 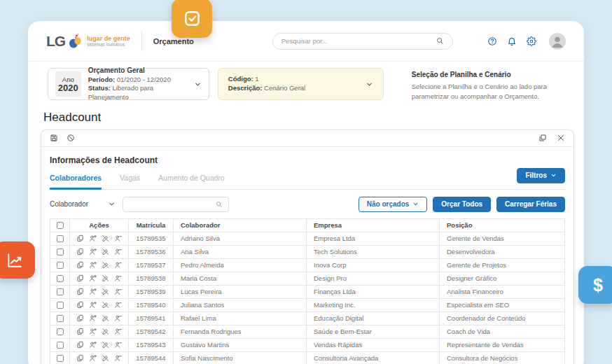 What do you see at coordinates (503, 344) in the screenshot?
I see `posicao-cell: Representante de Vendas` at bounding box center [503, 344].